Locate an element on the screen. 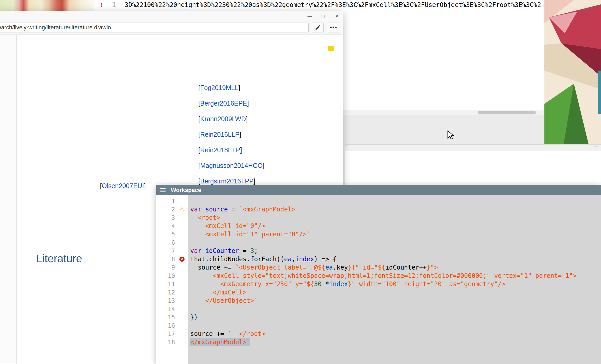 The width and height of the screenshot is (601, 364). code-line-text: }) is located at coordinates (394, 317).